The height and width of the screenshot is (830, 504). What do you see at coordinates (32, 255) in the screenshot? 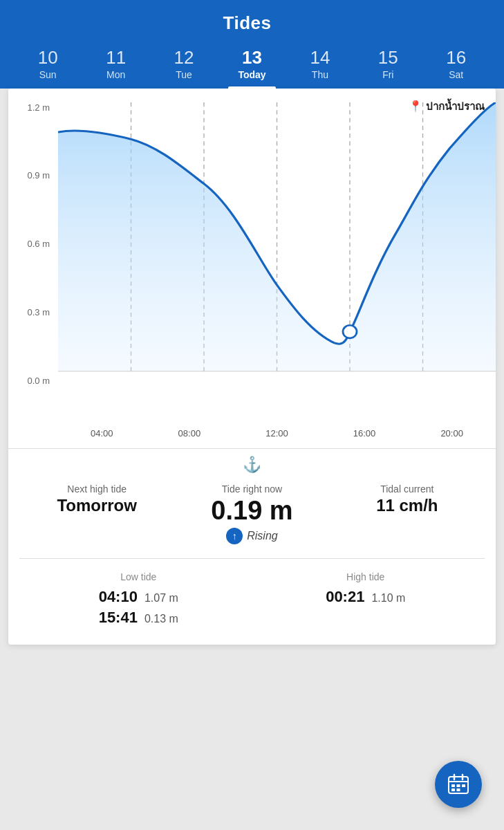
I see `y-axis-labels: 1.2 m 0.9 m 0.6 m 0.3 m 0.0 m` at bounding box center [32, 255].